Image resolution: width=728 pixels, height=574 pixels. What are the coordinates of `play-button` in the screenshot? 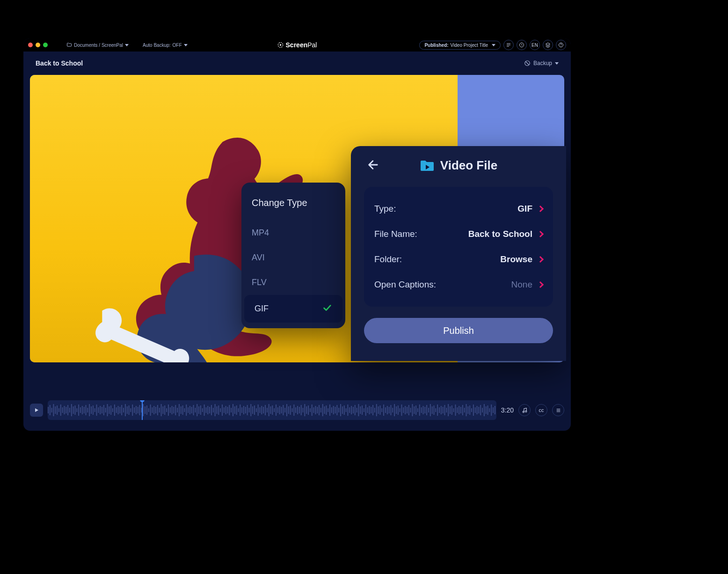 It's located at (36, 410).